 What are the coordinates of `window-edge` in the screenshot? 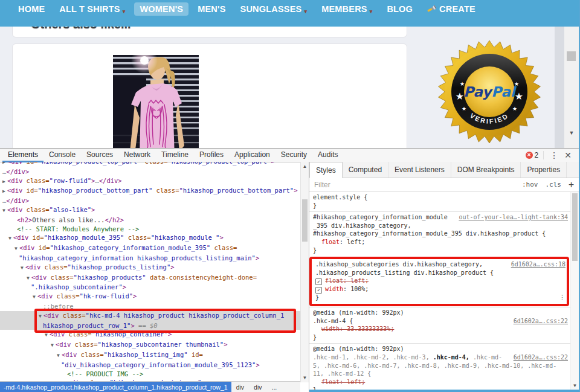 It's located at (444, 391).